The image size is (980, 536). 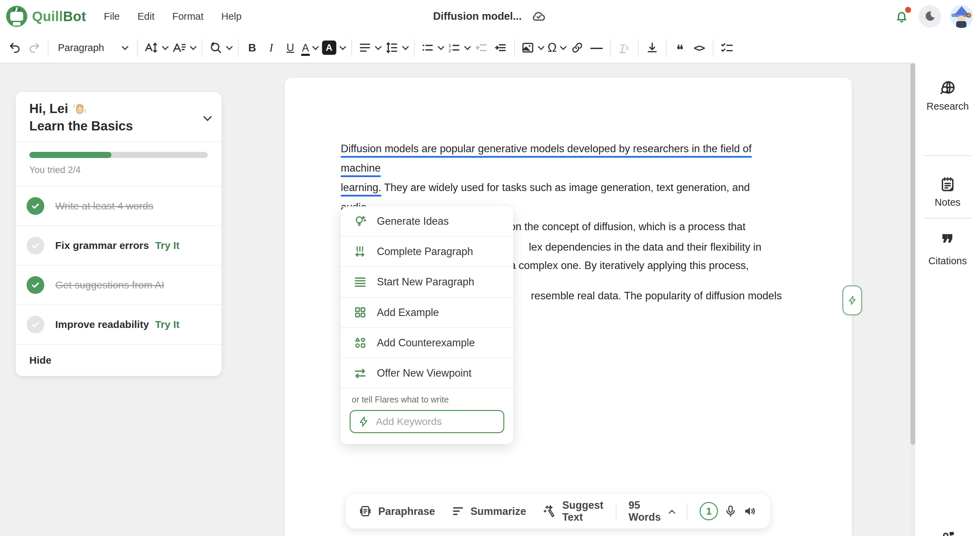 What do you see at coordinates (727, 48) in the screenshot?
I see `checklist-button` at bounding box center [727, 48].